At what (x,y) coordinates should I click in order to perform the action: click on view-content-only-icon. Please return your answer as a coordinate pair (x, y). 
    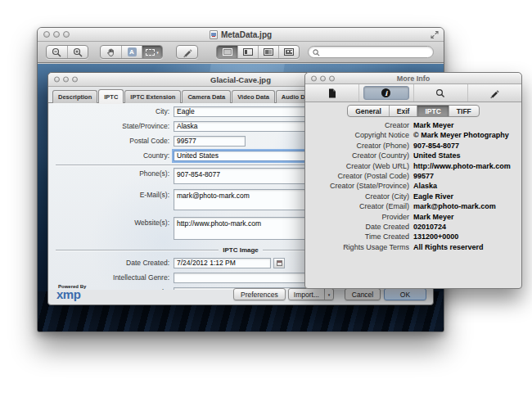
    Looking at the image, I should click on (228, 52).